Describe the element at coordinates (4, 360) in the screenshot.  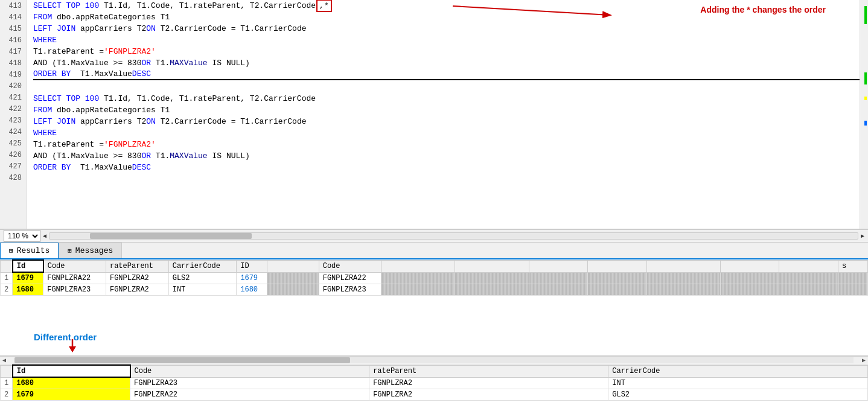
I see `scroll-left-btn: ◀` at that location.